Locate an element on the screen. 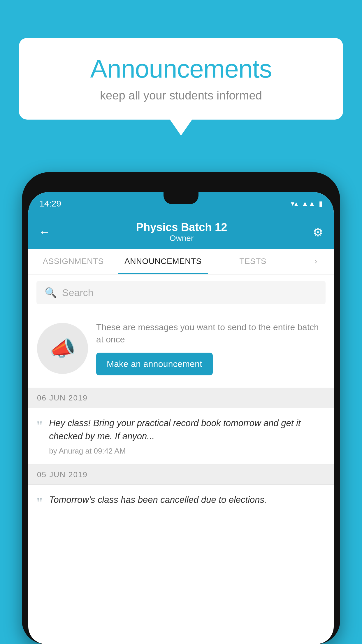 Image resolution: width=362 pixels, height=644 pixels. announcement-message-2: Tomorrow's class has been cancelled due … is located at coordinates (187, 500).